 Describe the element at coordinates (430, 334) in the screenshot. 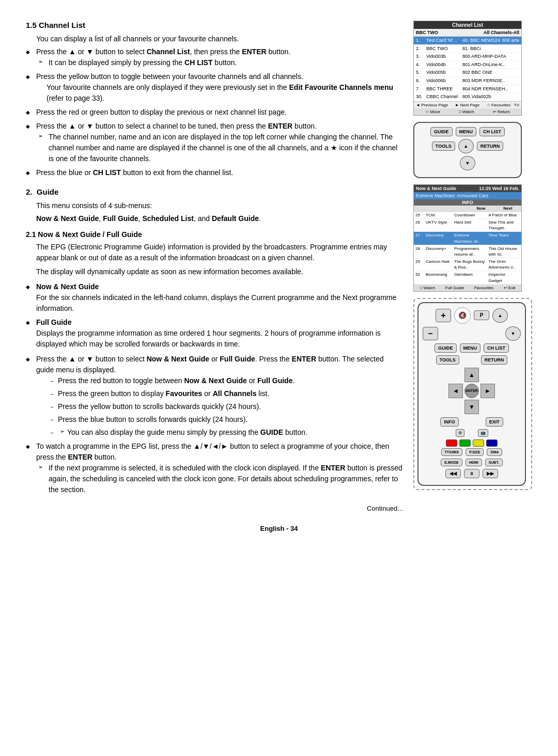

I see `vol-minus-btn: –` at that location.